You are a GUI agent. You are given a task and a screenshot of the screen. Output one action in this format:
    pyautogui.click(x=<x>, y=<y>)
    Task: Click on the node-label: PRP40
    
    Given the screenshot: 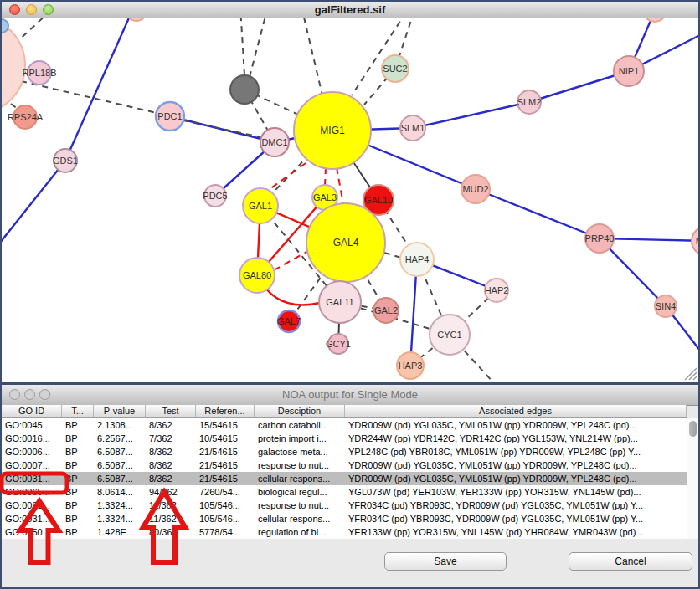 What is the action you would take?
    pyautogui.click(x=600, y=238)
    